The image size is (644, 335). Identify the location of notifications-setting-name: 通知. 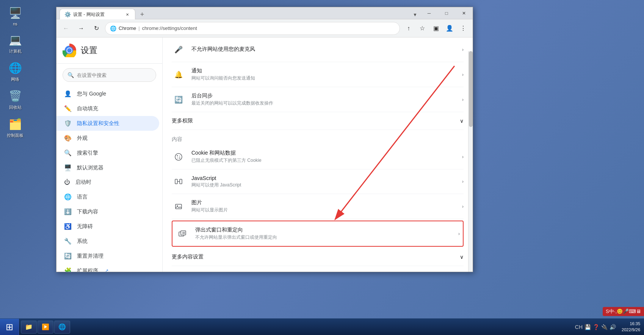
(327, 71).